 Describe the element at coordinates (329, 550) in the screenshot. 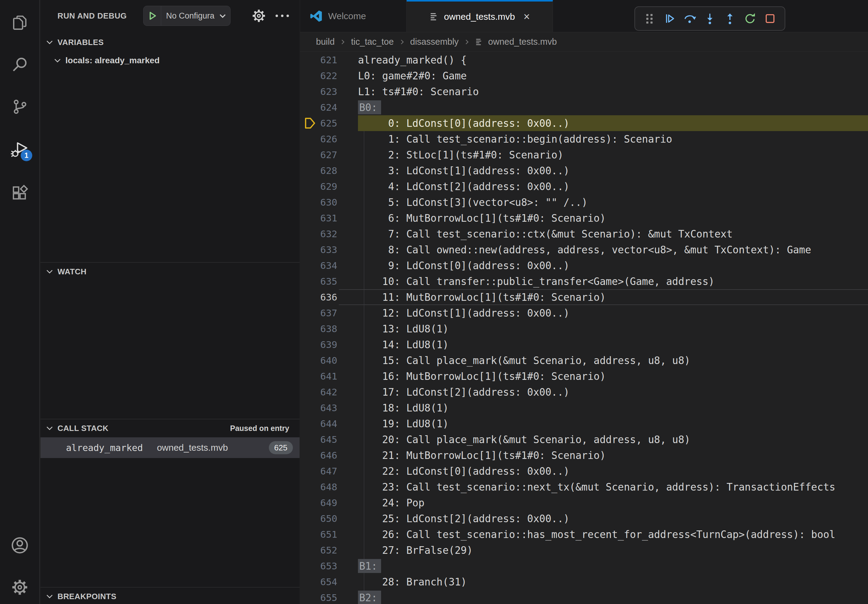

I see `breakpoint-gutter: 652` at that location.